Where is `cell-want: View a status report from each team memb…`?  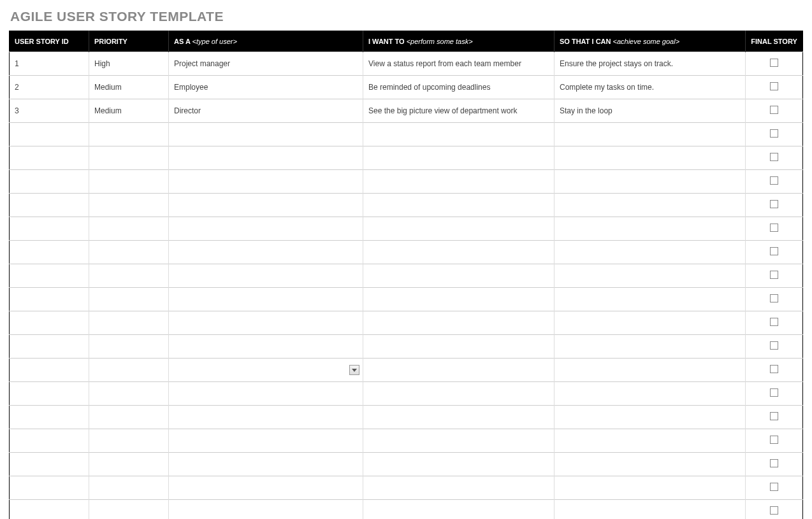
cell-want: View a status report from each team memb… is located at coordinates (459, 64).